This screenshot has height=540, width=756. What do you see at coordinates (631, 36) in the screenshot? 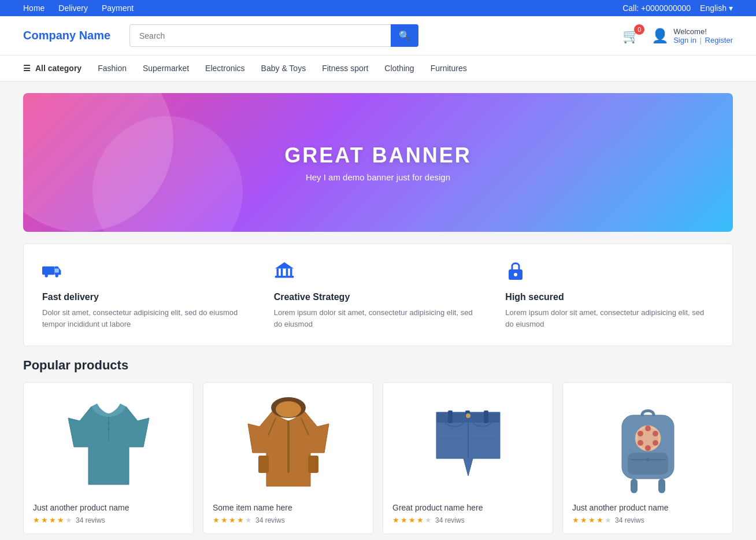
I see `cart-button: 🛒 0` at bounding box center [631, 36].